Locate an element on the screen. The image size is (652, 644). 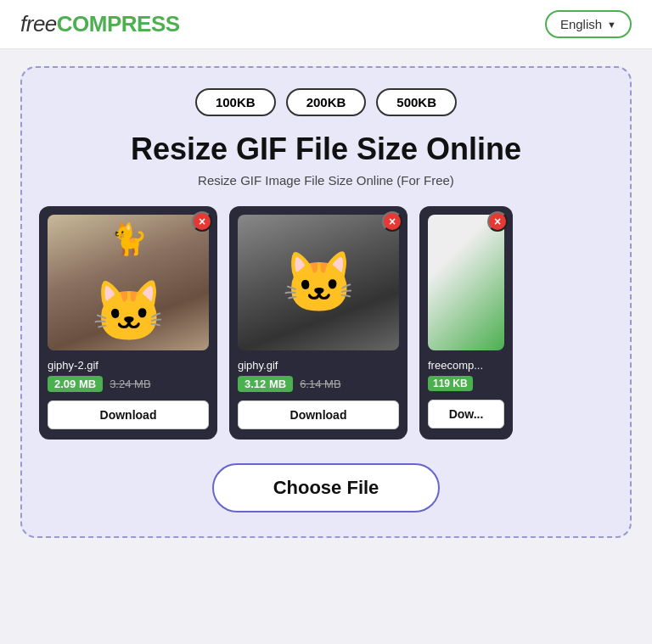
card-1-download-button: Download is located at coordinates (128, 415).